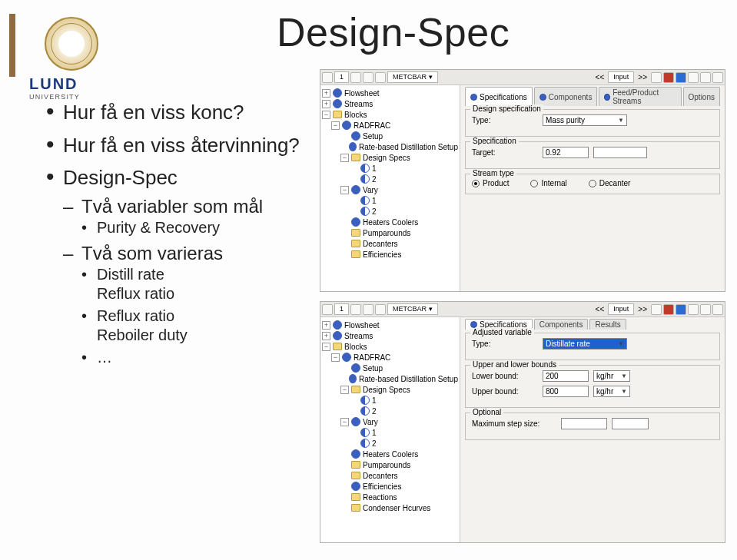  Describe the element at coordinates (612, 392) in the screenshot. I see `upper-bound-unit: kg/hr▼` at that location.